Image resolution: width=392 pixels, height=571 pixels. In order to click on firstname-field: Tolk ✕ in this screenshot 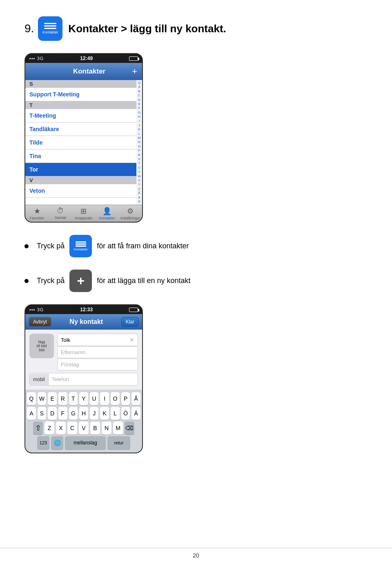, I will do `click(98, 340)`.